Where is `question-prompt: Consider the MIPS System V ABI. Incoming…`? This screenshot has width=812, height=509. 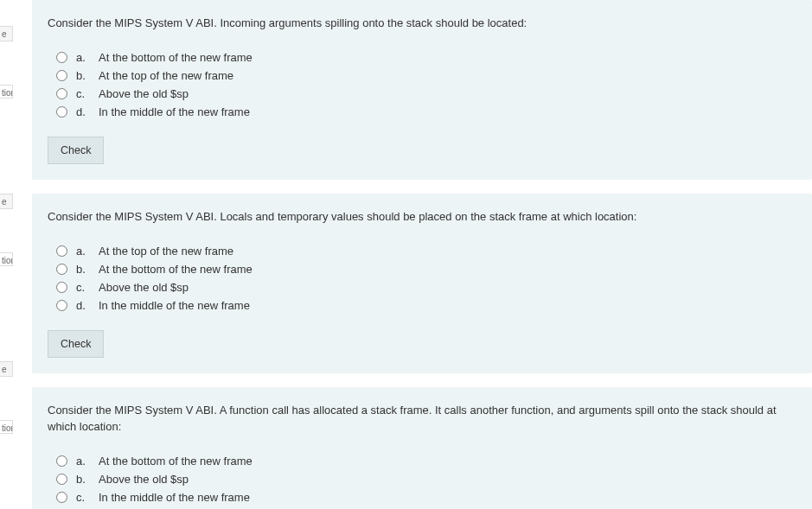 question-prompt: Consider the MIPS System V ABI. Incoming… is located at coordinates (422, 23).